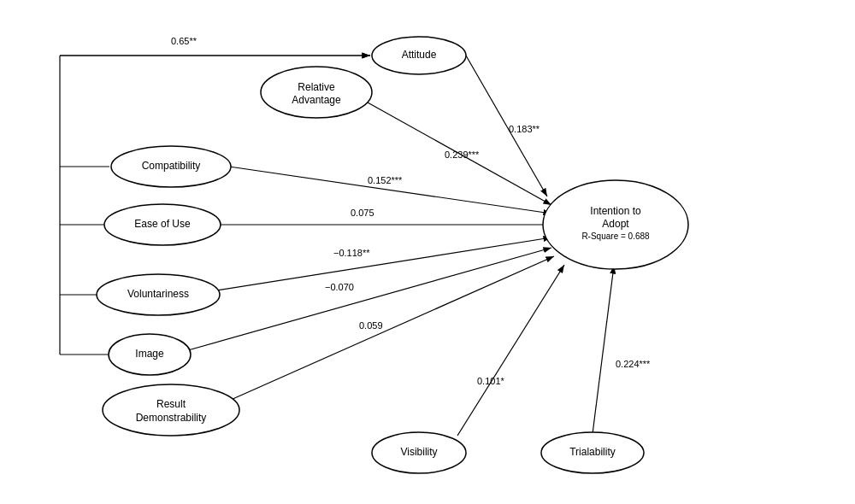 This screenshot has width=855, height=504. What do you see at coordinates (171, 166) in the screenshot?
I see `label-compatibility: Compatibility` at bounding box center [171, 166].